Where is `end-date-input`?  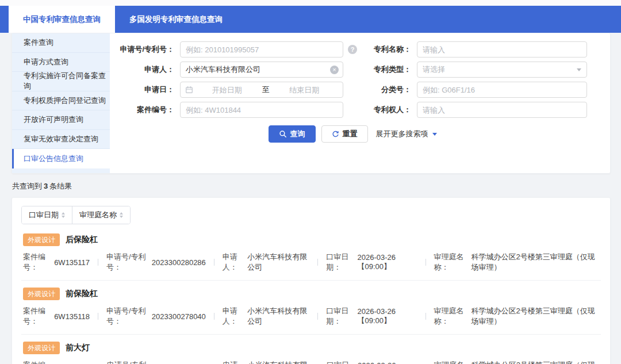 end-date-input is located at coordinates (305, 90).